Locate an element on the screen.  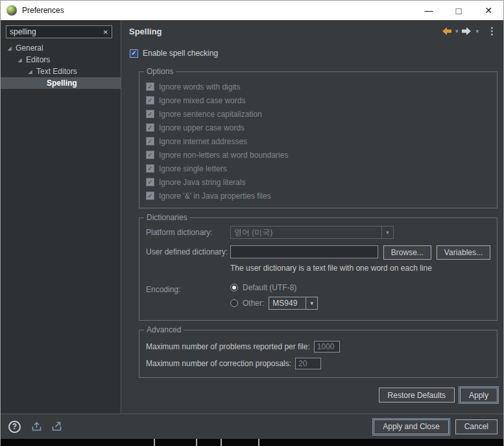
minimize-icon: — is located at coordinates (429, 10).